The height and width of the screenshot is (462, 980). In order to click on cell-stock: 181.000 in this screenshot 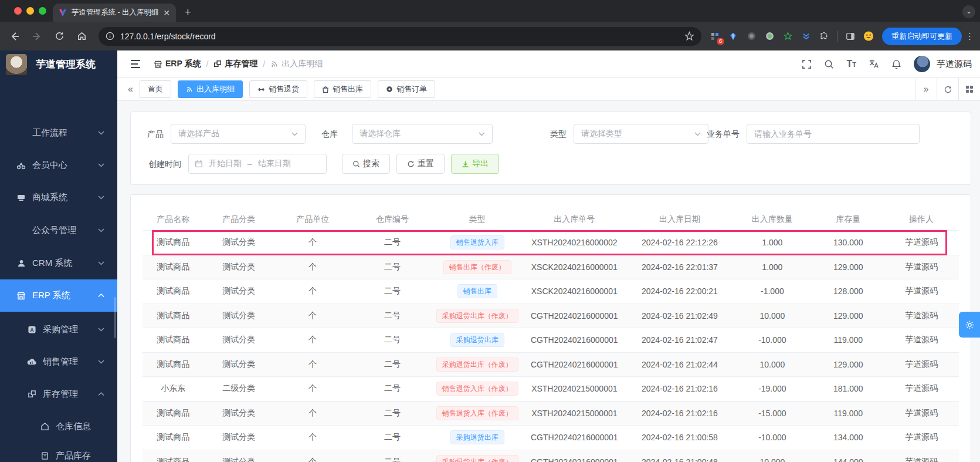, I will do `click(848, 389)`.